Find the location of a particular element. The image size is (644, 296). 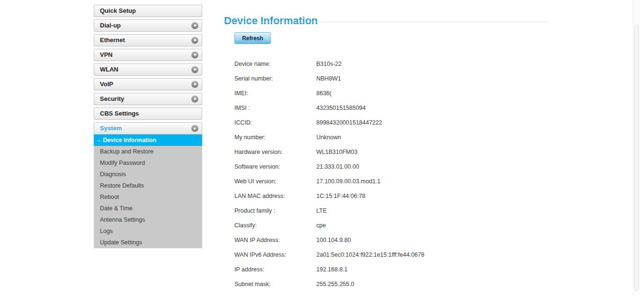

table-row: ICCID:89984320001518447222 is located at coordinates (391, 122).